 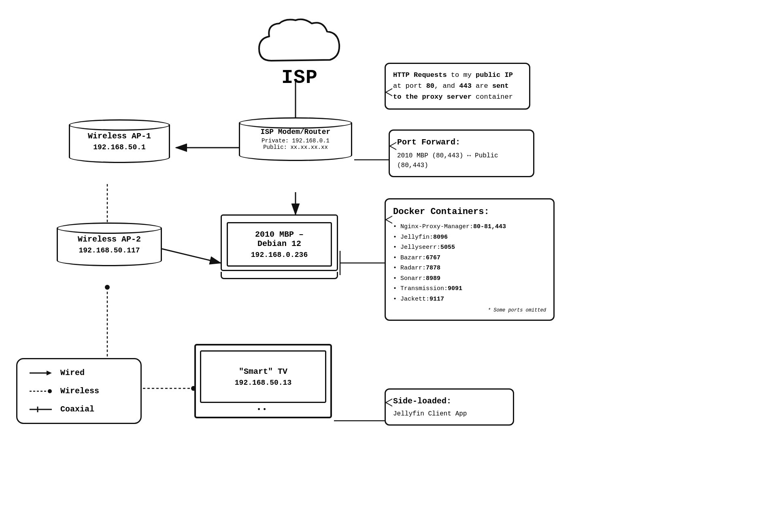 I want to click on isp-cloud: ISP, so click(x=300, y=53).